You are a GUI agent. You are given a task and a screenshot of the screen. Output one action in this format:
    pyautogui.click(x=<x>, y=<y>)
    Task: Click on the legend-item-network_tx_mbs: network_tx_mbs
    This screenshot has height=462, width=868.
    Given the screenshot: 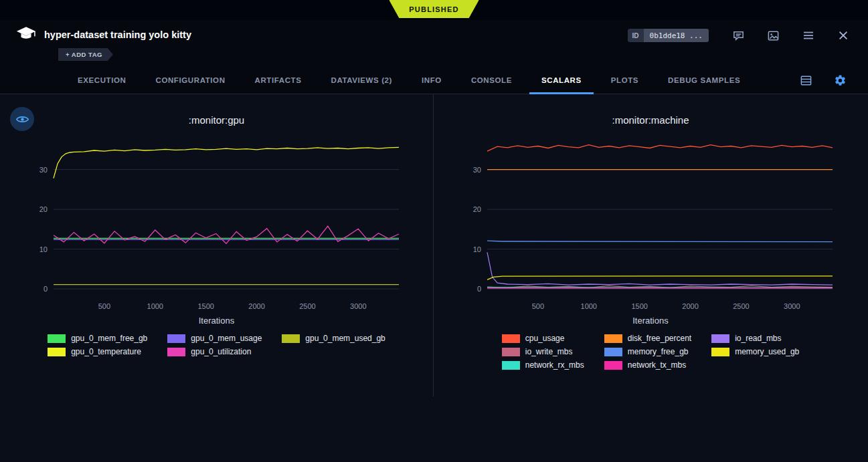 What is the action you would take?
    pyautogui.click(x=648, y=365)
    